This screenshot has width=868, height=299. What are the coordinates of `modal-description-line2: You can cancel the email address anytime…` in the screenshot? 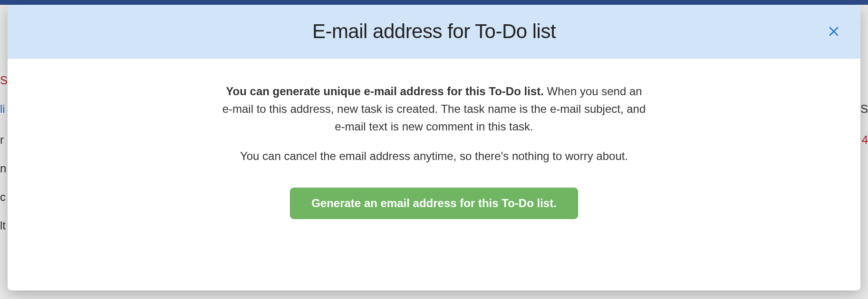 It's located at (434, 156).